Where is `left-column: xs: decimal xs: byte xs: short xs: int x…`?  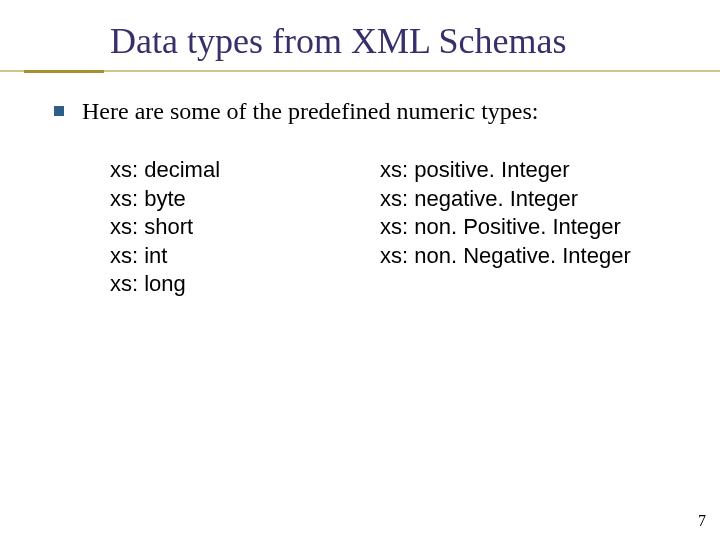
left-column: xs: decimal xs: byte xs: short xs: int x… is located at coordinates (165, 228).